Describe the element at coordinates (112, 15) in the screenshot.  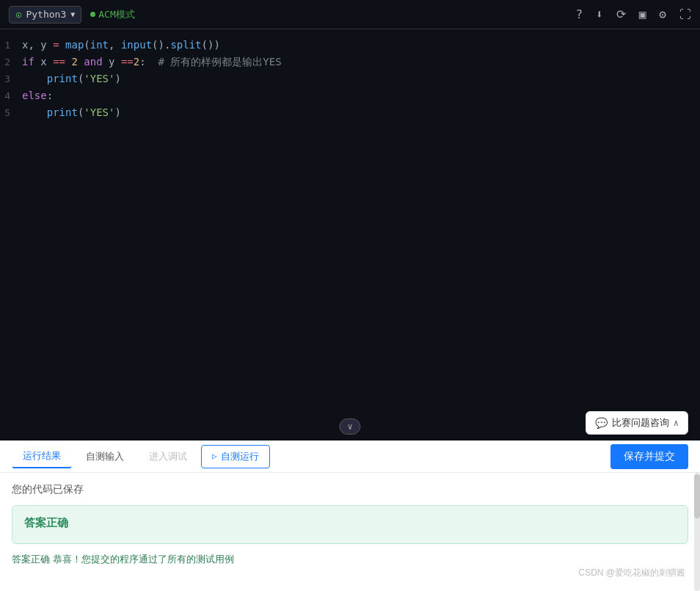
I see `acm-badge: ACM模式` at that location.